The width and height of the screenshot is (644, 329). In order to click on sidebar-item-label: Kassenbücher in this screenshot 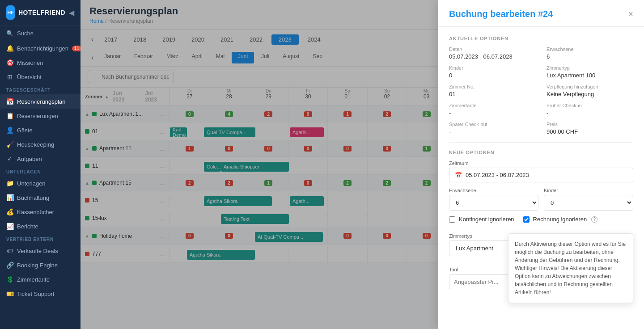, I will do `click(36, 212)`.